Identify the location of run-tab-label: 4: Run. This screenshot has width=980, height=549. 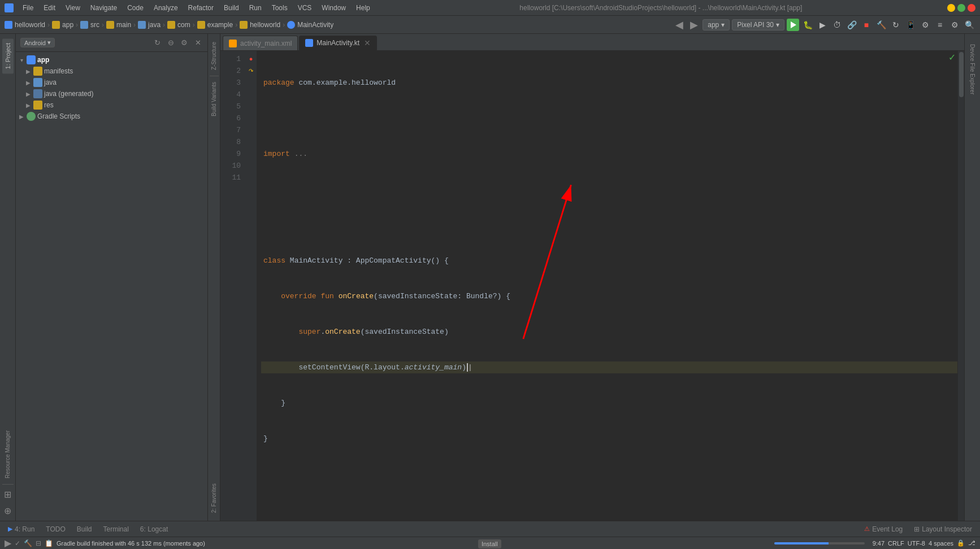
(25, 529).